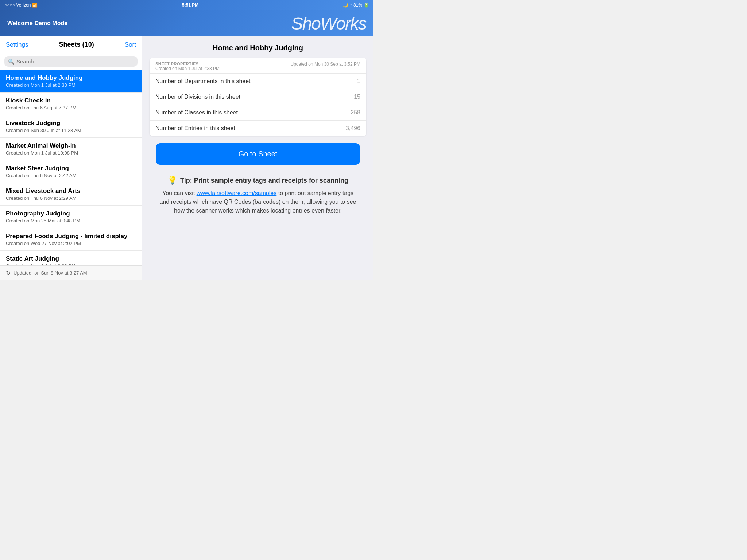 The height and width of the screenshot is (560, 747). Describe the element at coordinates (357, 97) in the screenshot. I see `property-value: 15` at that location.